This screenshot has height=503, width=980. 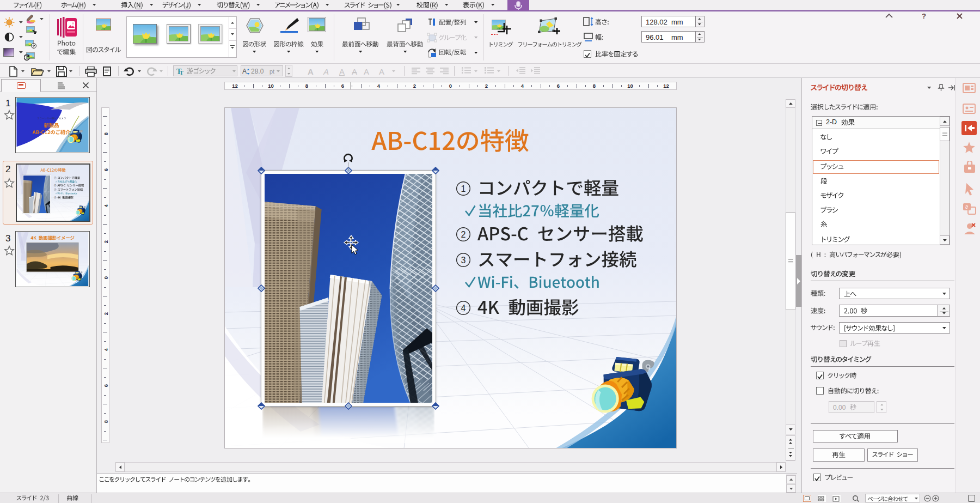 What do you see at coordinates (244, 71) in the screenshot?
I see `svg-text: A` at bounding box center [244, 71].